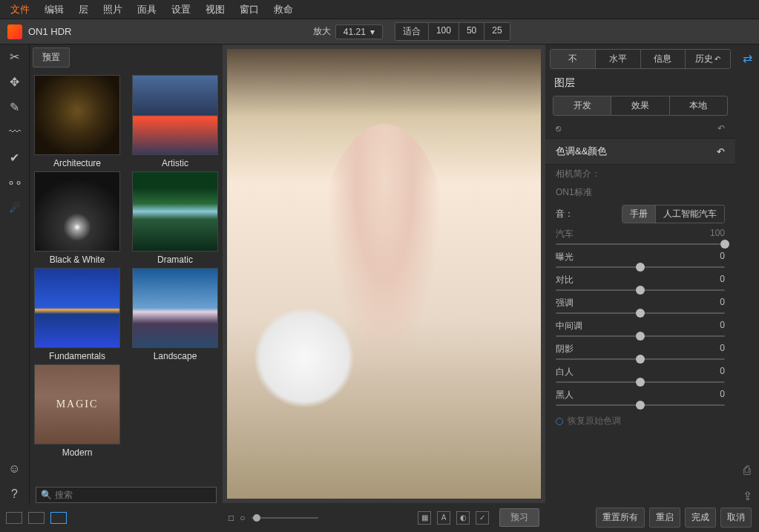 The height and width of the screenshot is (532, 759). I want to click on print-icon: ⎙, so click(747, 470).